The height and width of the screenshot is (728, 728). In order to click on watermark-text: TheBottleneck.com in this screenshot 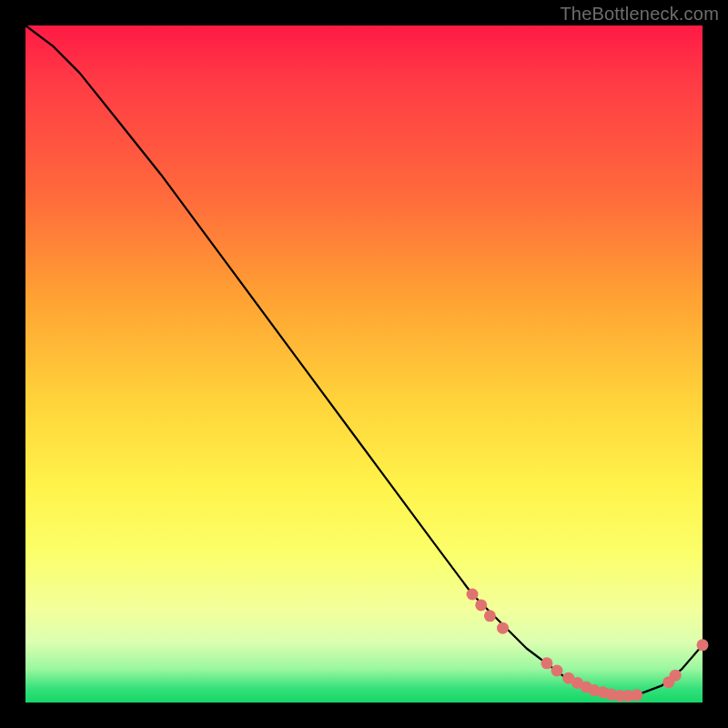, I will do `click(639, 15)`.